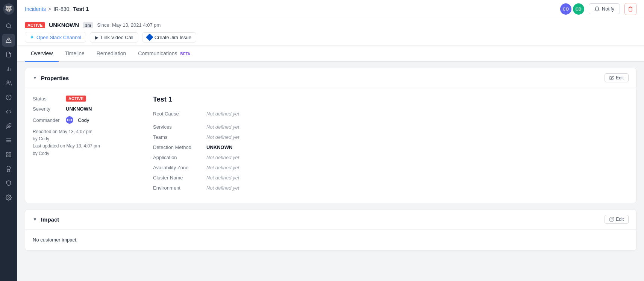 The image size is (644, 281). I want to click on properties-title: Properties, so click(321, 78).